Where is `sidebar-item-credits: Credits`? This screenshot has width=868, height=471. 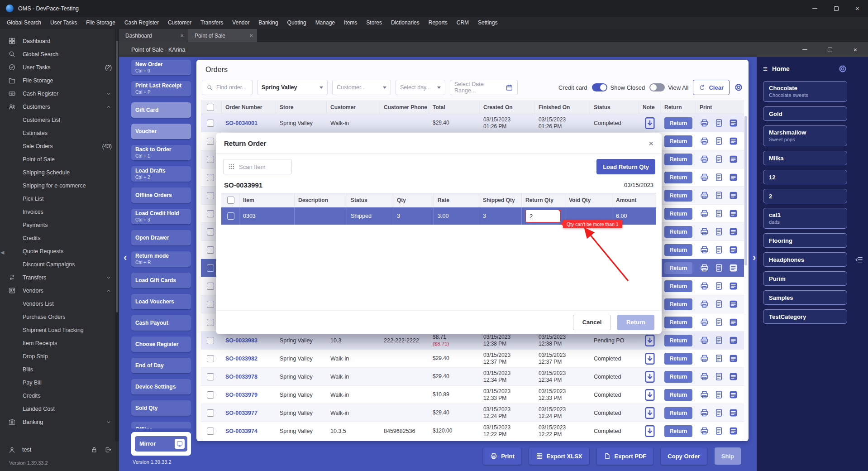
sidebar-item-credits: Credits is located at coordinates (60, 238).